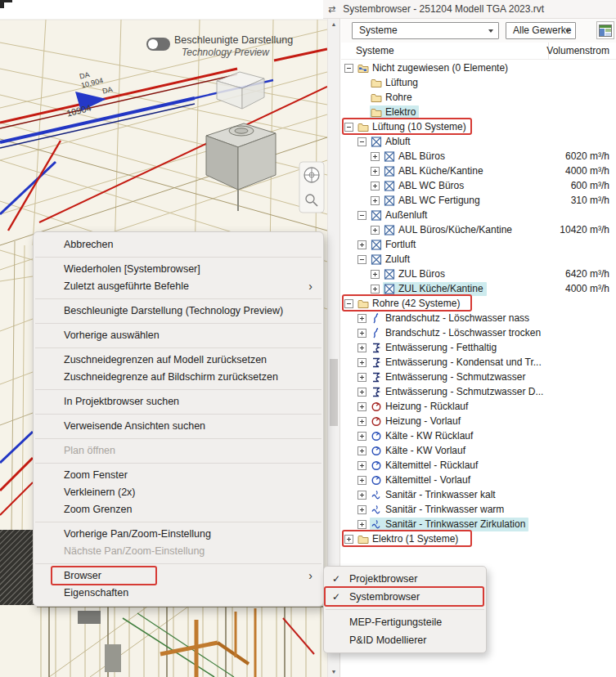 This screenshot has height=677, width=616. What do you see at coordinates (479, 465) in the screenshot?
I see `tree-row-k-ltemittel-r-cklauf: Kältemittel - Rücklauf` at bounding box center [479, 465].